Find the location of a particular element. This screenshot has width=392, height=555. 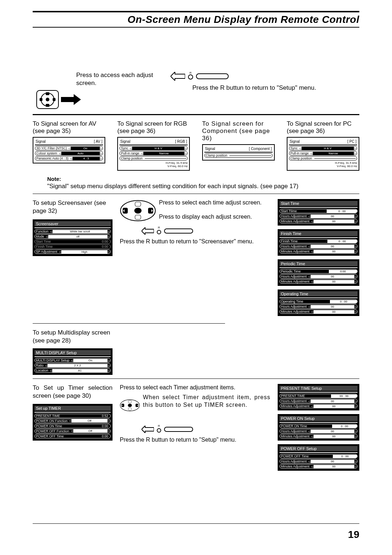

timer-mid-c: Press the R buttun to return to "Setup" … is located at coordinates (195, 440).